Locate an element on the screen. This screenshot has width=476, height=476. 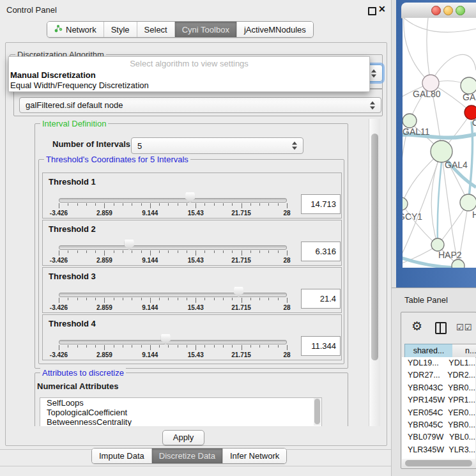
threshold-4-slider: -3.4262.8599.14415.4321.71528 is located at coordinates (173, 337).